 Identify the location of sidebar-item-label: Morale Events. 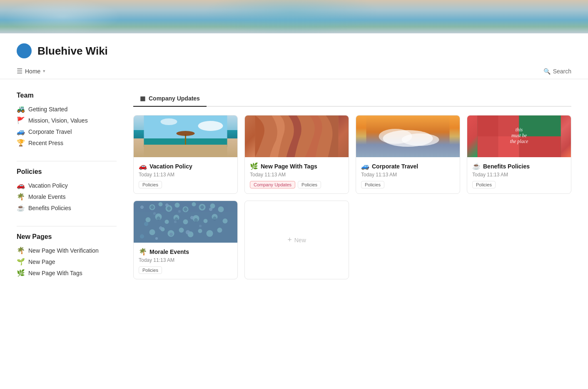
(47, 197).